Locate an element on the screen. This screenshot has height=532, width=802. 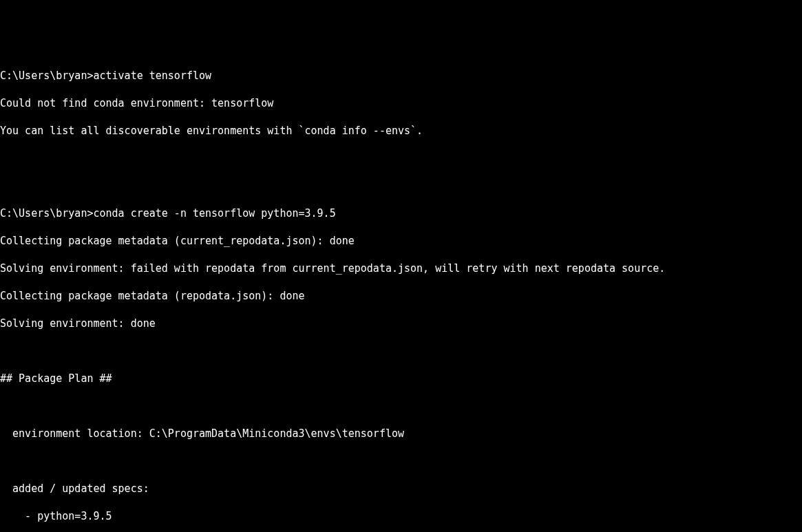
output-line: Solving environment: failed with repodat… is located at coordinates (401, 268).